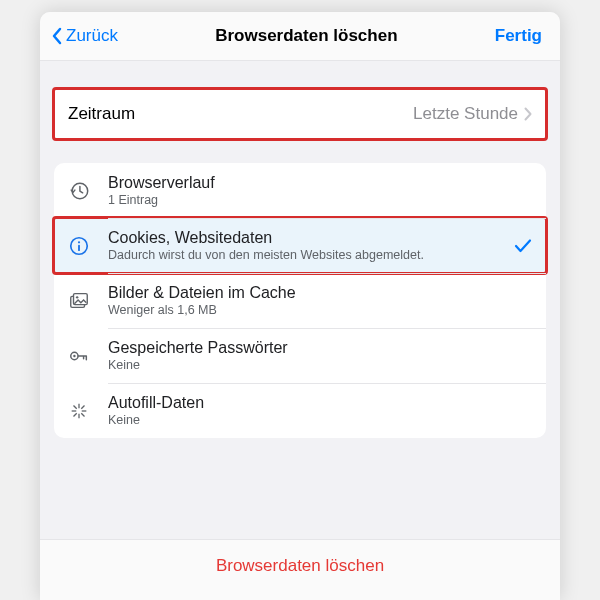  What do you see at coordinates (320, 190) in the screenshot?
I see `item-text: Browserverlauf 1 Eintrag` at bounding box center [320, 190].